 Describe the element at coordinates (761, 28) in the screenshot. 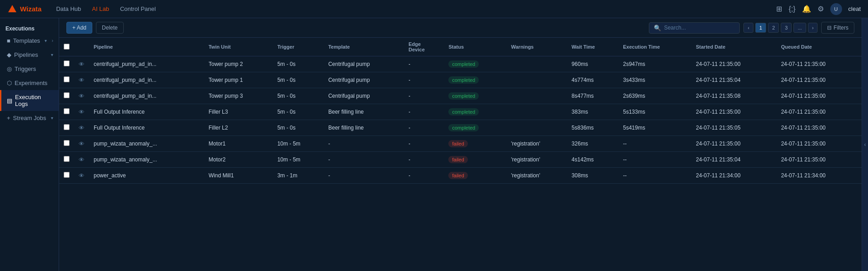

I see `page-1-button: 1` at that location.